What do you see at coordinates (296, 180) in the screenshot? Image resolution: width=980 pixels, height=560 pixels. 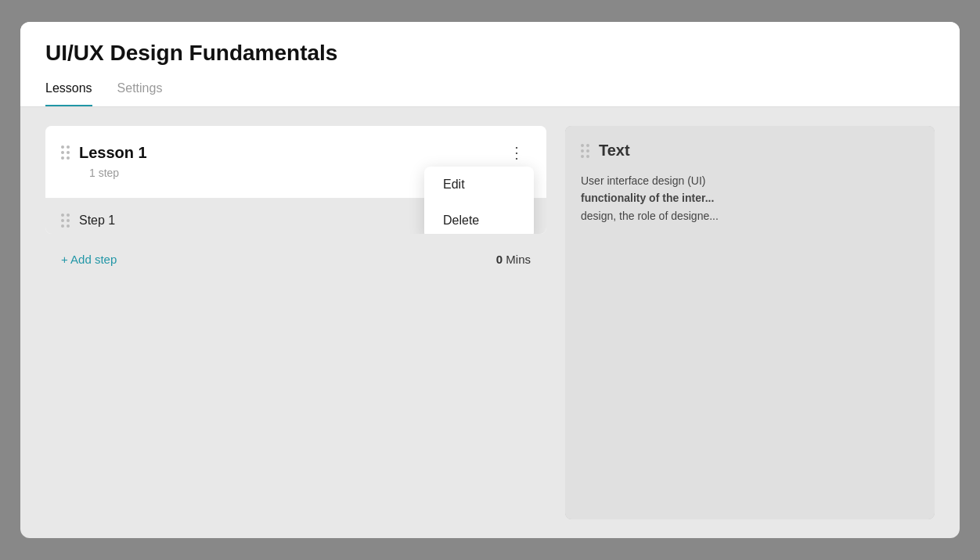 I see `lesson-card-wrapper: Lesson 1 ⋮ 1 step Edit Delete` at bounding box center [296, 180].